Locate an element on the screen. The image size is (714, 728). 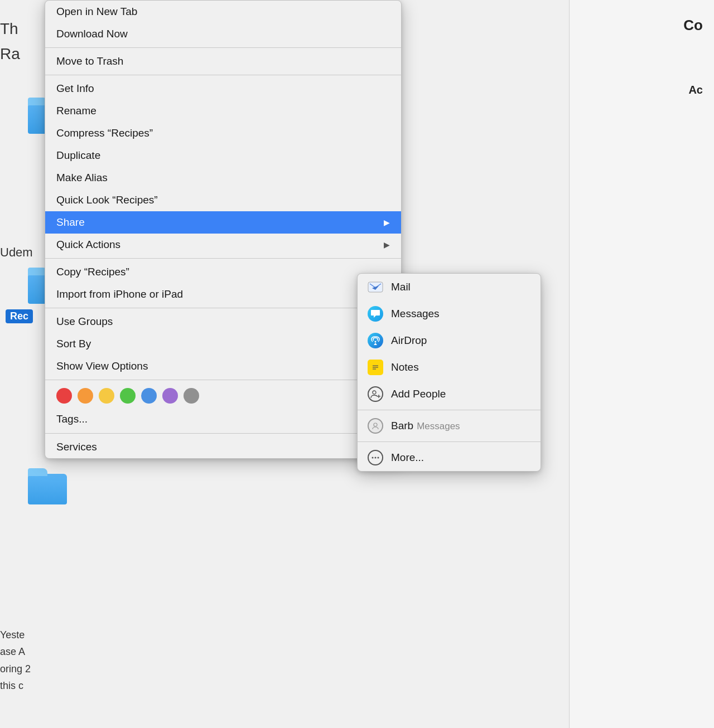
menu-item-share: Share ▶ is located at coordinates (223, 222).